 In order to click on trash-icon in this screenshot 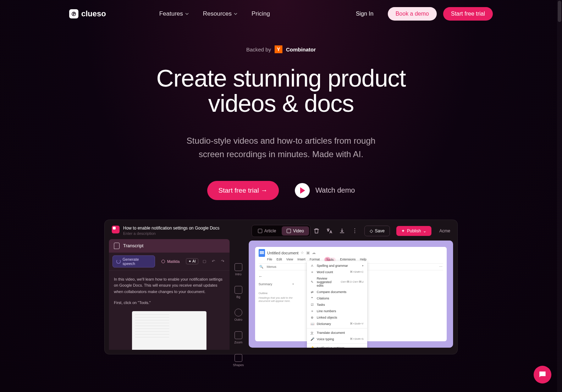, I will do `click(316, 231)`.